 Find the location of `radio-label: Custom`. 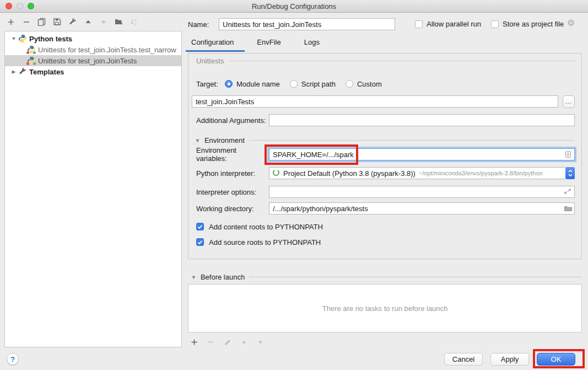

radio-label: Custom is located at coordinates (369, 84).